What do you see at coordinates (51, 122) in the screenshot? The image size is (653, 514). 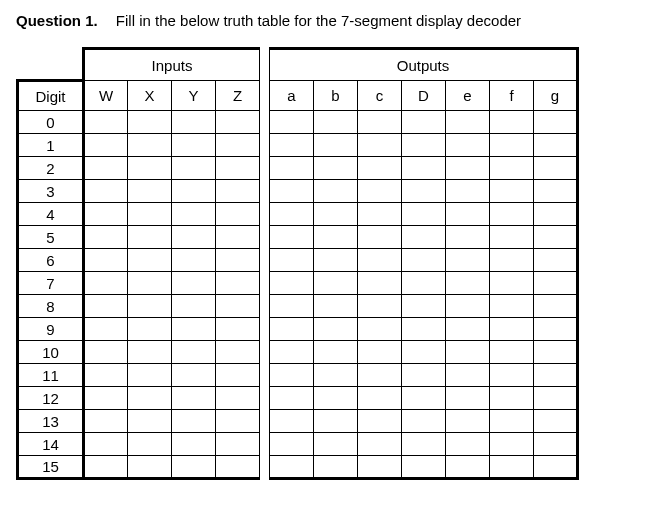 I see `digit-cell: 0` at bounding box center [51, 122].